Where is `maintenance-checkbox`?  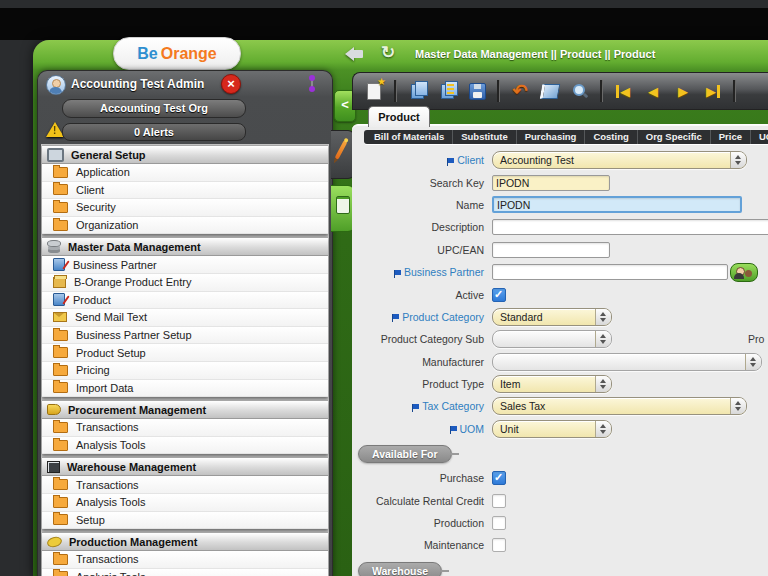 maintenance-checkbox is located at coordinates (499, 545).